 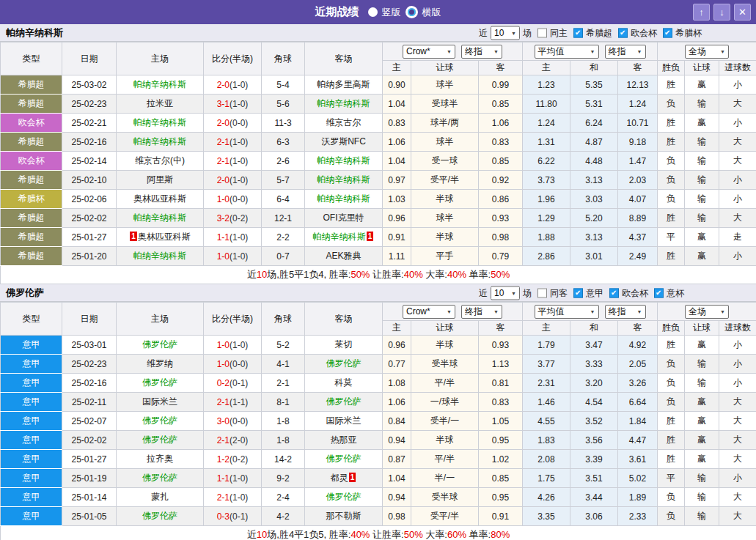 I want to click on radio-horizontal, so click(x=412, y=12).